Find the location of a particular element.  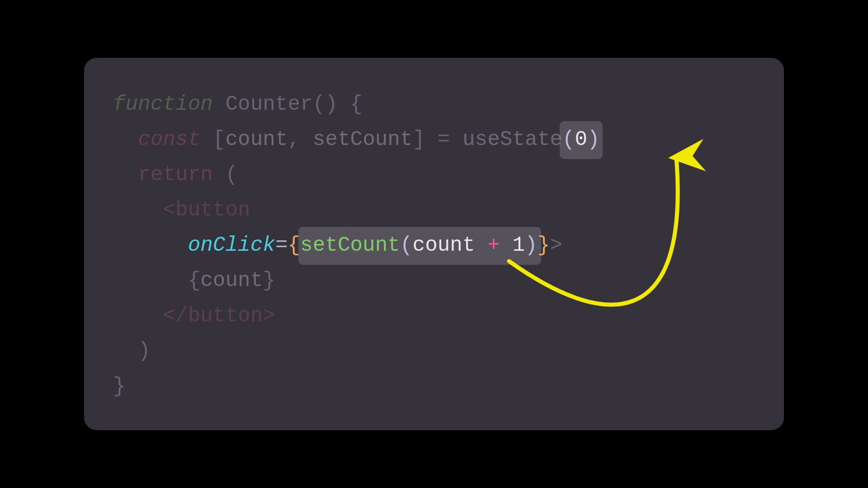

tok-zero: 0 is located at coordinates (581, 140).